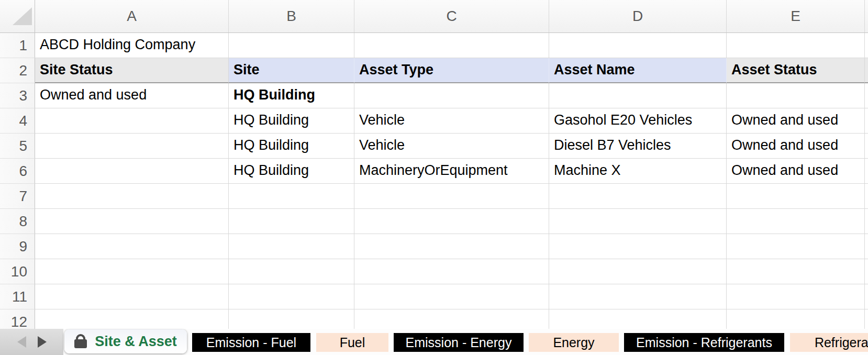  What do you see at coordinates (18, 247) in the screenshot?
I see `row-header-9: 9` at bounding box center [18, 247].